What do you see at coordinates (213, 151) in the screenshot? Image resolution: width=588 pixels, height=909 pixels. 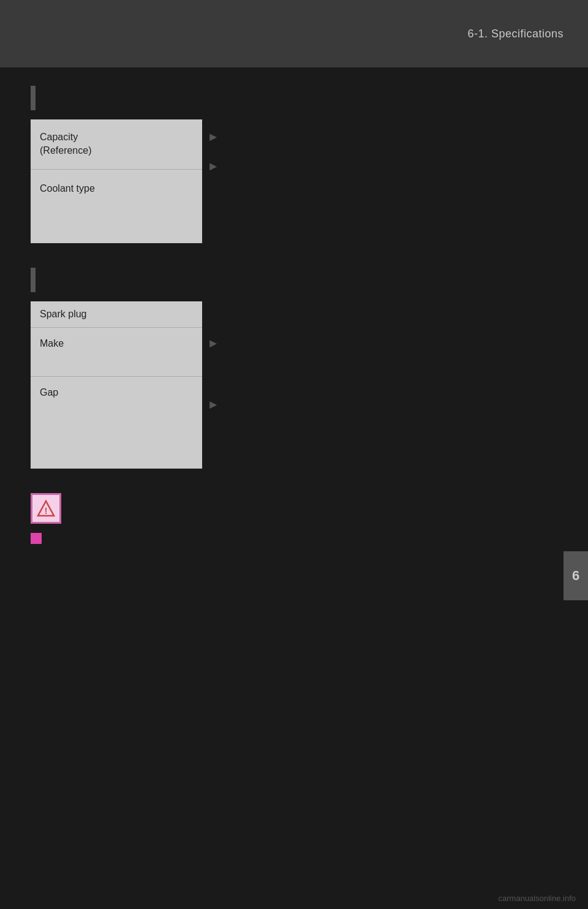 I see `capacity-arrows: ► ►` at bounding box center [213, 151].